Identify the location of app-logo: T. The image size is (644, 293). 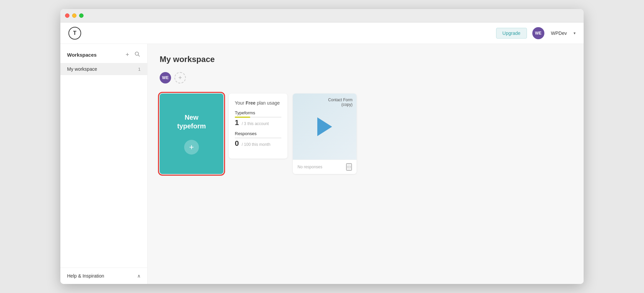
(75, 33).